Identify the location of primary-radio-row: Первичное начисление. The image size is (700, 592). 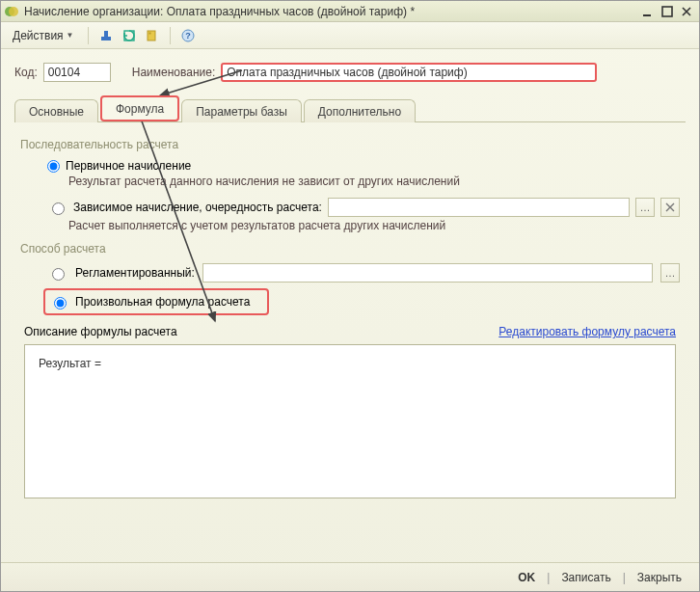
(363, 166).